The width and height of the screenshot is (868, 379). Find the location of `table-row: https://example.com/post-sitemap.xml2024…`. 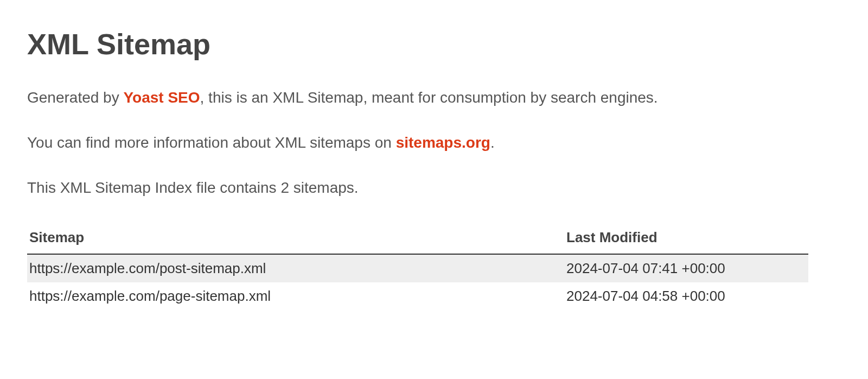

table-row: https://example.com/post-sitemap.xml2024… is located at coordinates (418, 268).